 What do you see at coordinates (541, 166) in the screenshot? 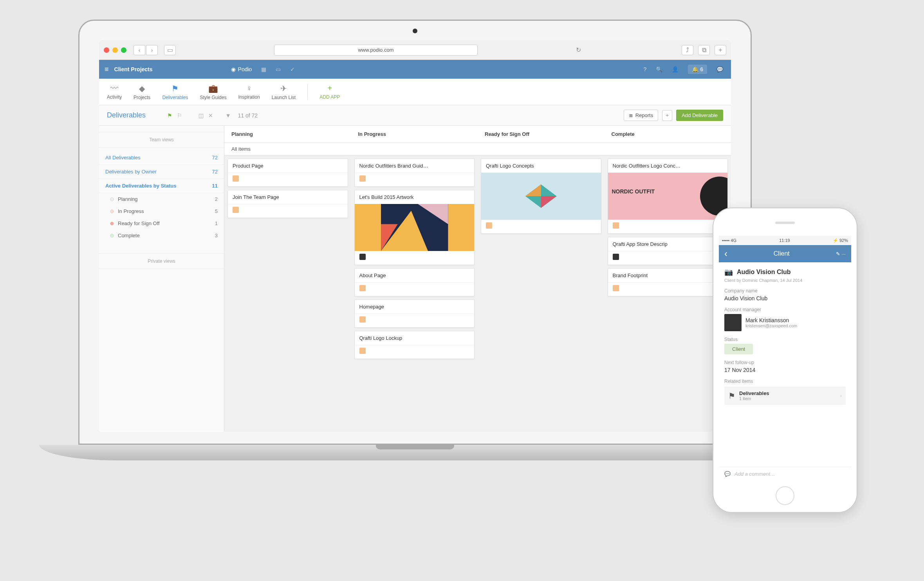
I see `card-title: Qrafti Logo Concepts` at bounding box center [541, 166].